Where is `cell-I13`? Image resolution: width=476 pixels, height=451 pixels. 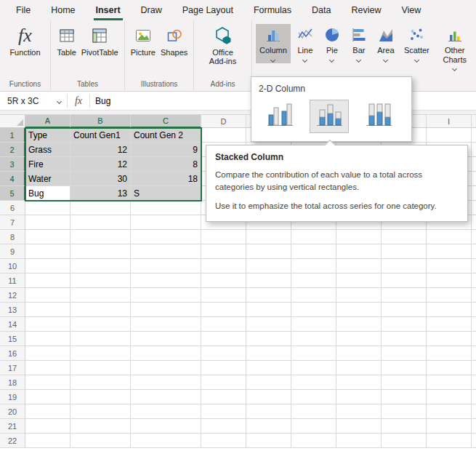 cell-I13 is located at coordinates (449, 310).